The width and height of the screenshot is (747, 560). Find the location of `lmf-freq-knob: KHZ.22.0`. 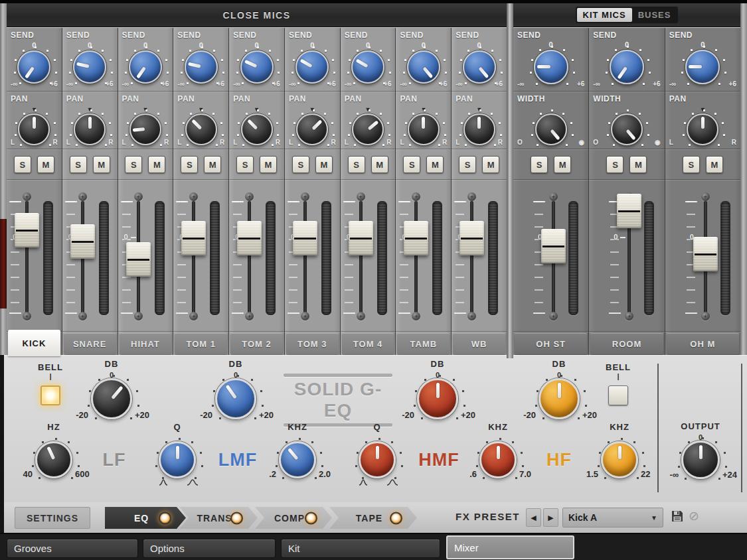

lmf-freq-knob: KHZ.22.0 is located at coordinates (297, 460).